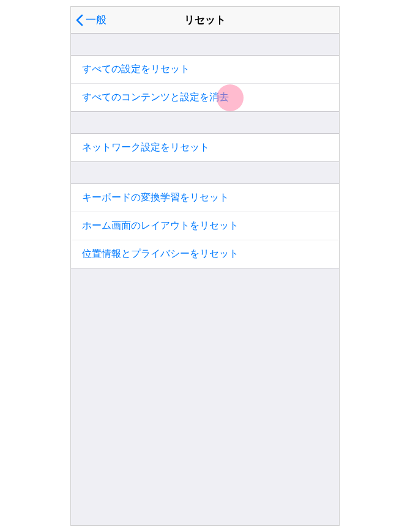  I want to click on item-label: ネットワーク設定をリセット, so click(146, 147).